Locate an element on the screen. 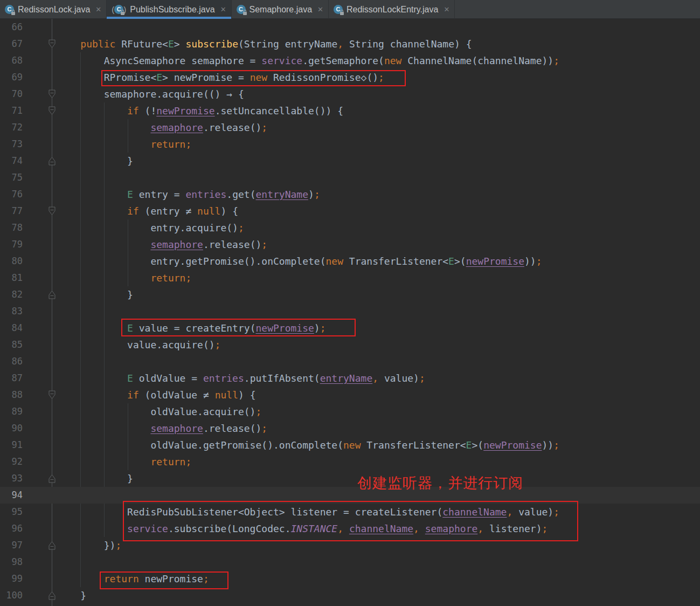 This screenshot has height=606, width=700. line-number: 94 is located at coordinates (11, 495).